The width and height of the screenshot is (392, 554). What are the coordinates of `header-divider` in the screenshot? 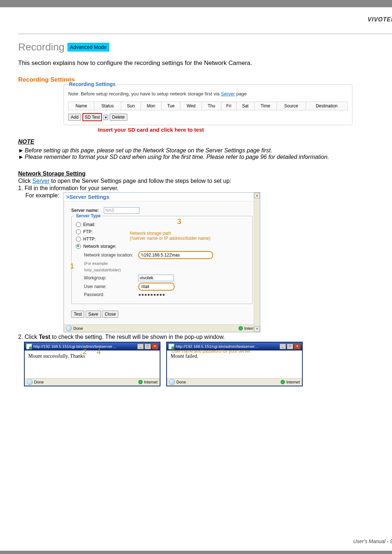 It's located at (205, 34).